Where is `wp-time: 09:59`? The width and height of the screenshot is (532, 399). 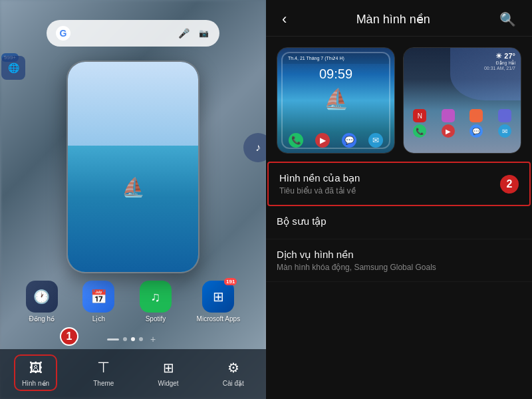
wp-time: 09:59 is located at coordinates (336, 74).